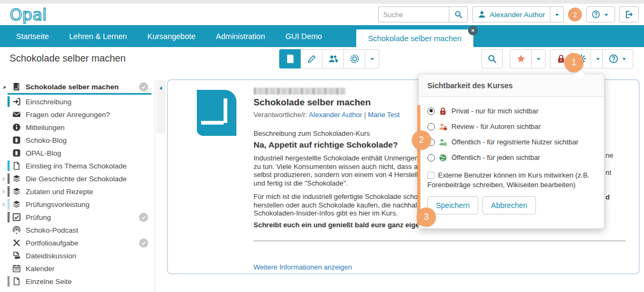 This screenshot has height=292, width=644. Describe the element at coordinates (511, 111) in the screenshot. I see `visibility-option-privat: Privat - nur für mich sichtbar` at that location.